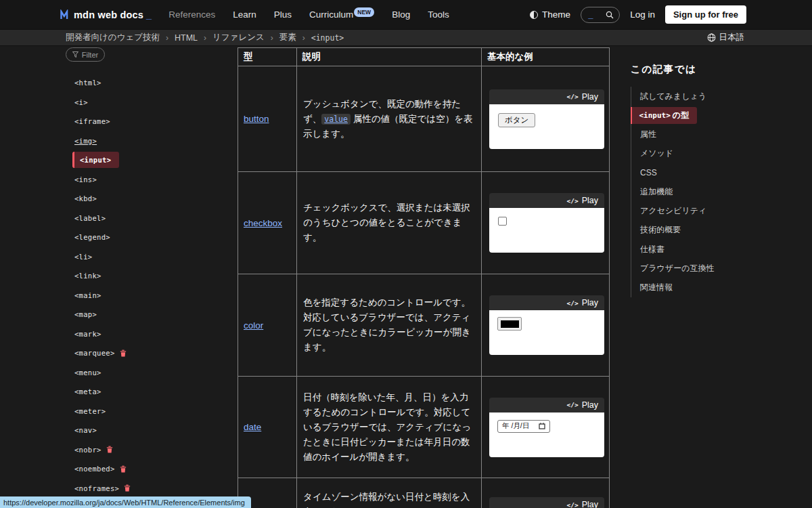 This screenshot has width=812, height=508. What do you see at coordinates (698, 180) in the screenshot?
I see `in-this-article: この記事では 試してみましょう<input>の型属性メソッドCSS追加機能アクセ…` at bounding box center [698, 180].